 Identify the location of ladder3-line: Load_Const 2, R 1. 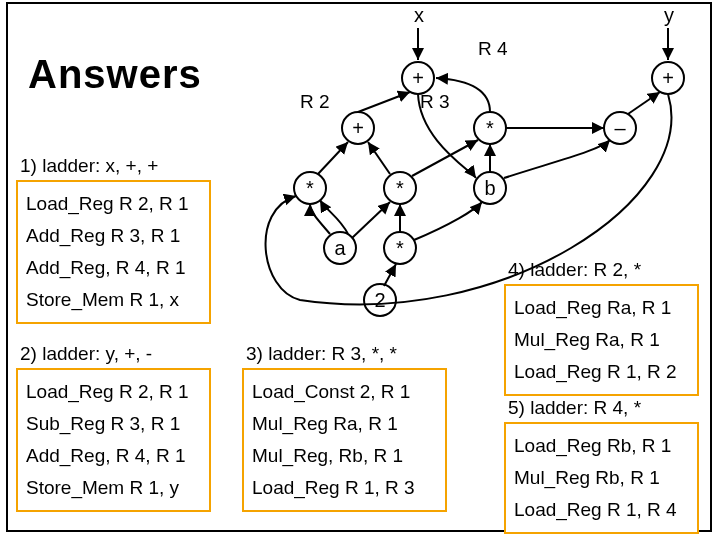
(344, 392).